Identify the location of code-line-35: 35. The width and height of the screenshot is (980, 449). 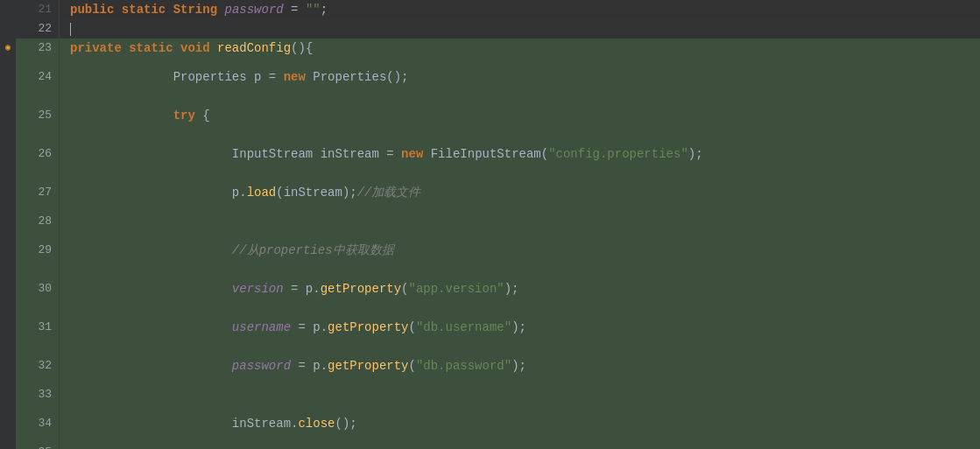
(490, 446).